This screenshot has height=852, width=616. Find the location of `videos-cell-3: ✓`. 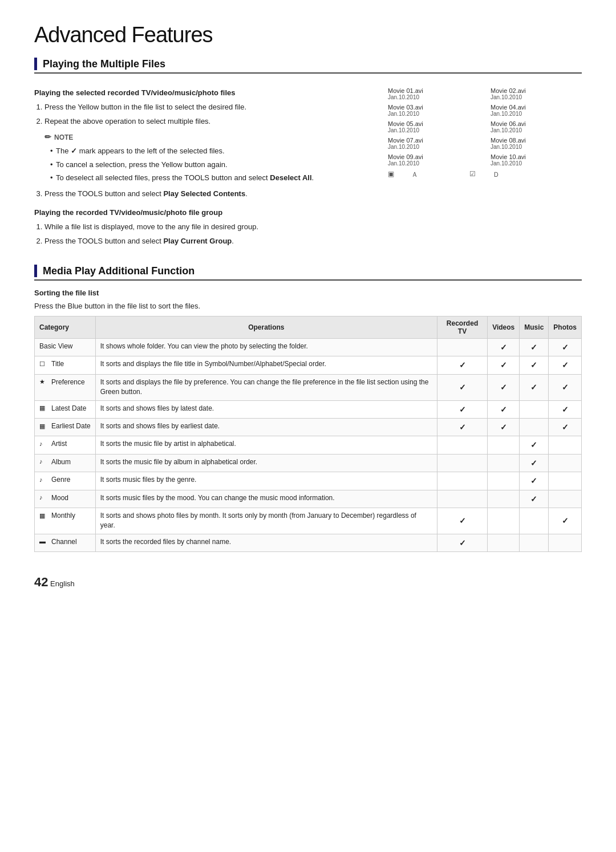

videos-cell-3: ✓ is located at coordinates (504, 409).